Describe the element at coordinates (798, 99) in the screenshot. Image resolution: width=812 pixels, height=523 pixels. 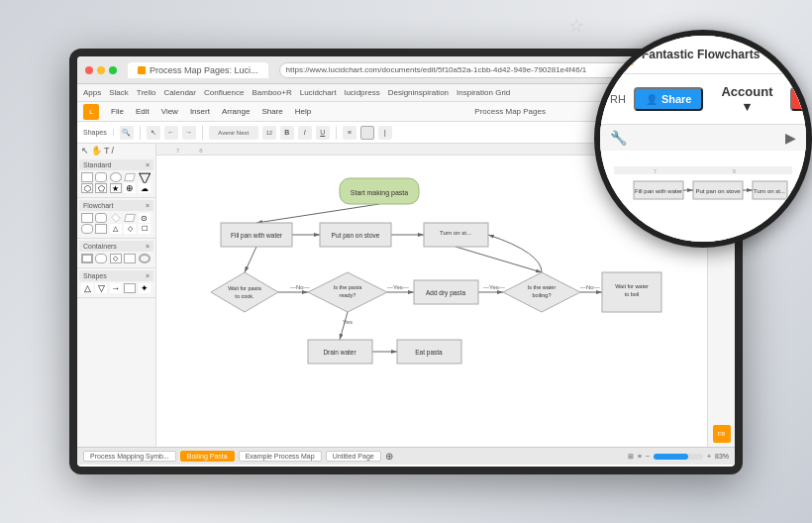
I see `exit-button: Exit` at that location.